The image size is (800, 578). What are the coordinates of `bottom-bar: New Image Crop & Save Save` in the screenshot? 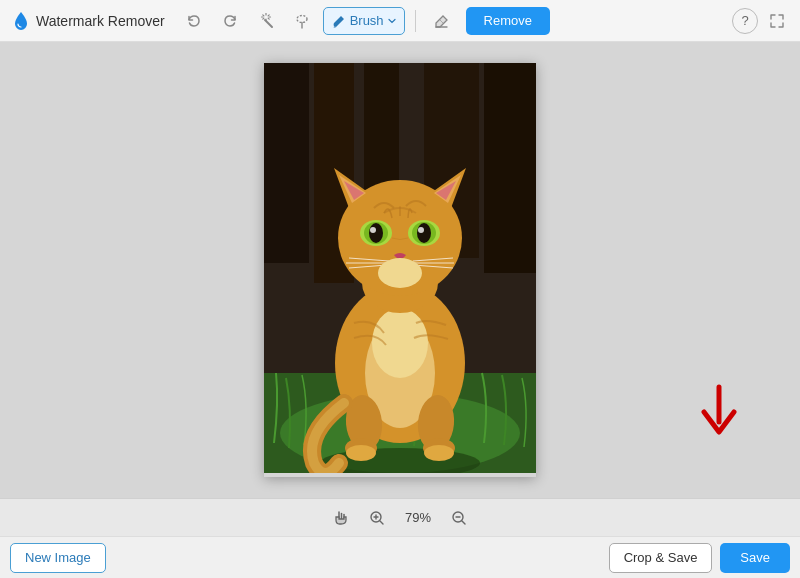 It's located at (400, 557).